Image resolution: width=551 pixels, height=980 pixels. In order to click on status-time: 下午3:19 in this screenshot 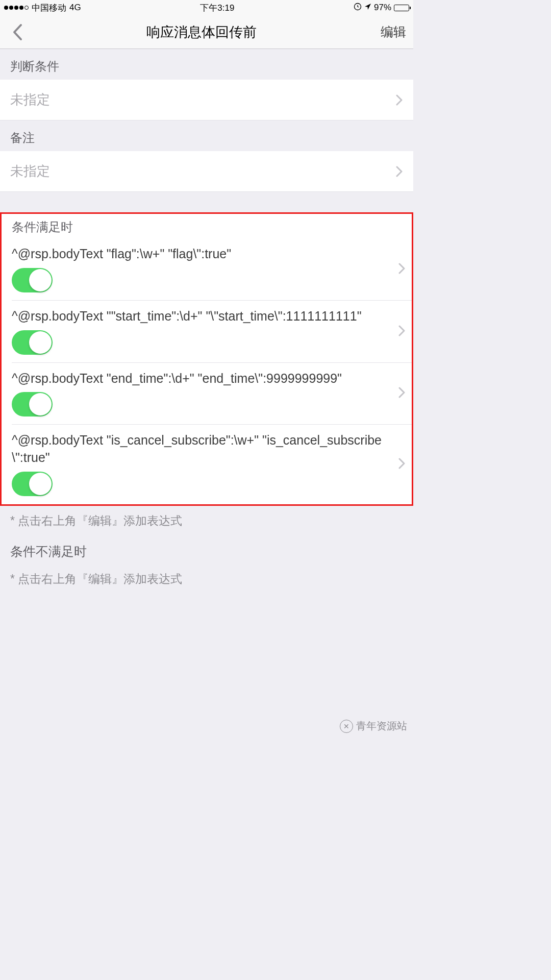, I will do `click(217, 8)`.